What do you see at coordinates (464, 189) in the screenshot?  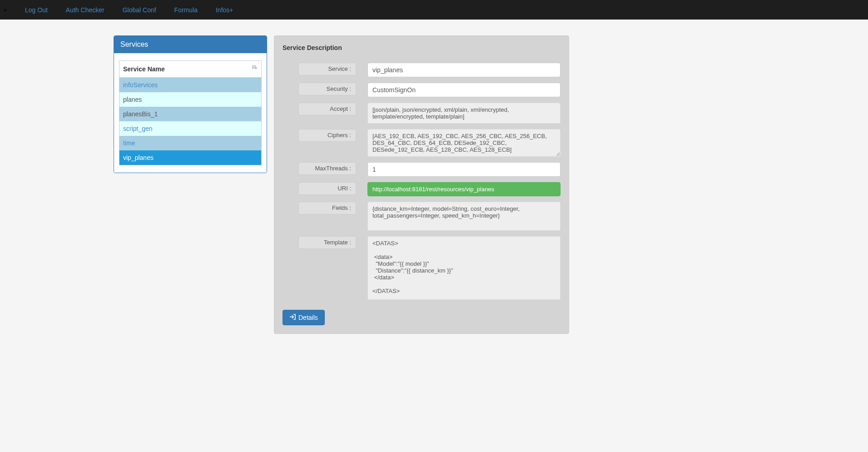 I see `uri-link: http://localhost:8181/rest/resources/vip…` at bounding box center [464, 189].